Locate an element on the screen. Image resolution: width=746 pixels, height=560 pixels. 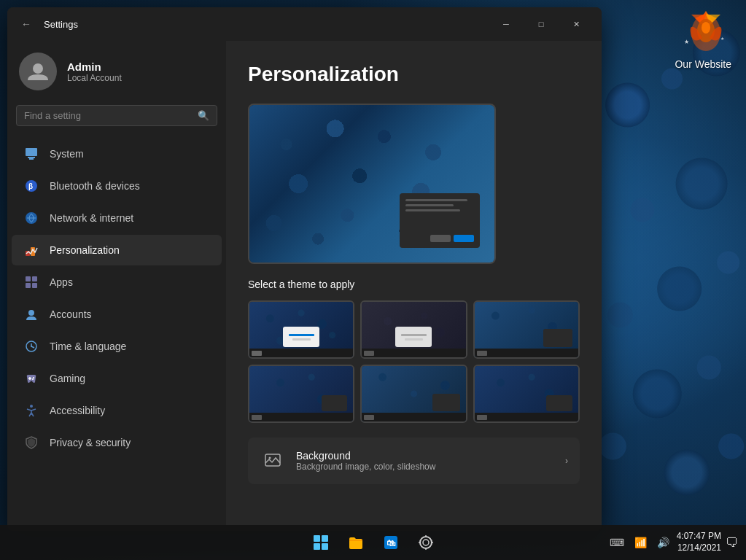
theme-preview is located at coordinates (372, 184).